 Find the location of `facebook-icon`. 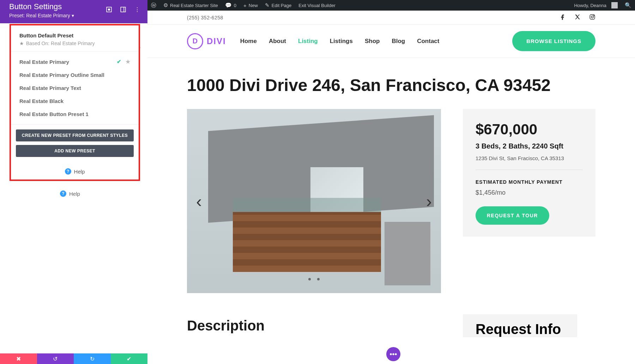

facebook-icon is located at coordinates (563, 18).